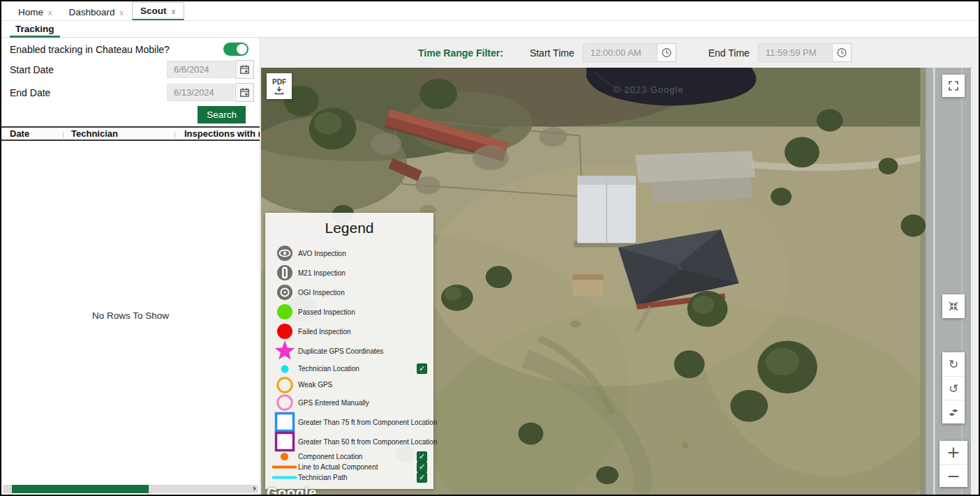 This screenshot has width=980, height=496. Describe the element at coordinates (119, 134) in the screenshot. I see `column-header-technician: Technician` at that location.